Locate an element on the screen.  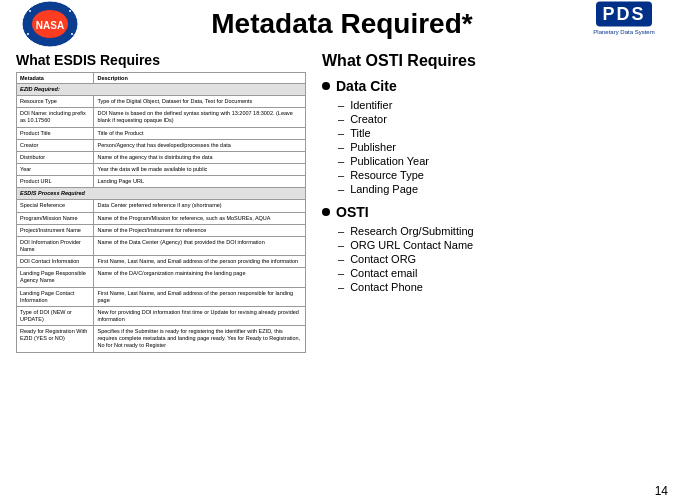
table-cell-metadata: Product Title is located at coordinates (56, 133).